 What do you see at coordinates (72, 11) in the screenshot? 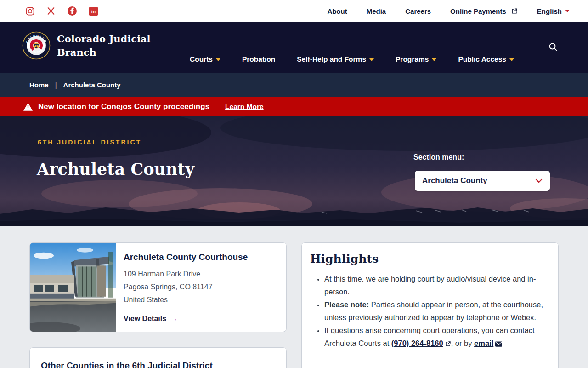
I see `facebook-icon` at bounding box center [72, 11].